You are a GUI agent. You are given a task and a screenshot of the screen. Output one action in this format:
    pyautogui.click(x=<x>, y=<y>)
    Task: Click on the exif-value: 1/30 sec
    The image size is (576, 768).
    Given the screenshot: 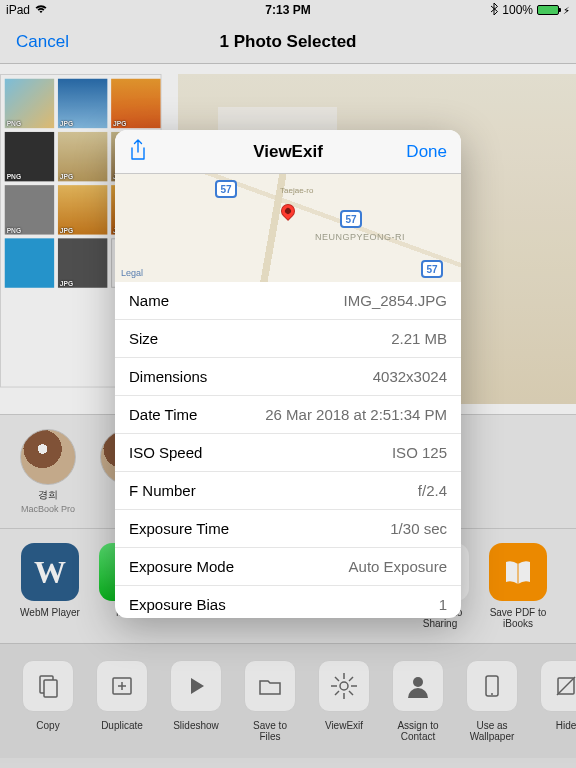 What is the action you would take?
    pyautogui.click(x=418, y=528)
    